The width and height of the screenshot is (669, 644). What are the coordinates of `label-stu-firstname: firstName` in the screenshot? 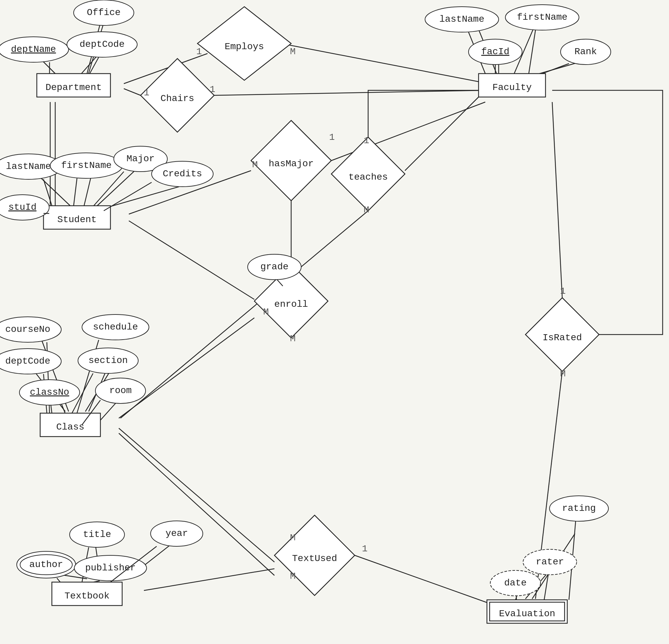 It's located at (86, 166).